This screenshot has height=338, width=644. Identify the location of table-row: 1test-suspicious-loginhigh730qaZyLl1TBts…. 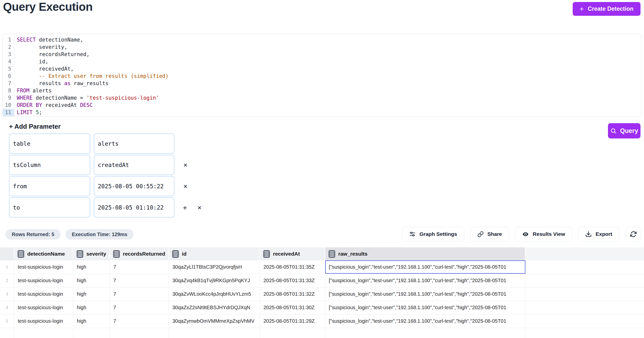
(322, 267).